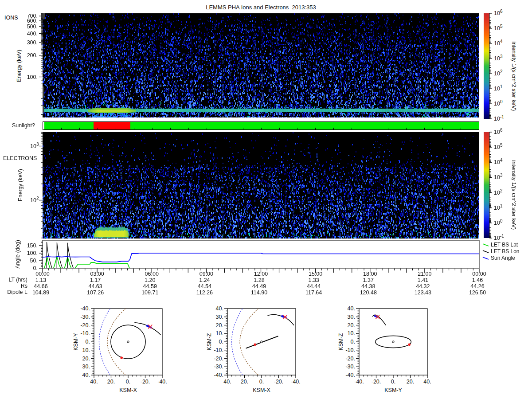  What do you see at coordinates (97, 274) in the screenshot?
I see `svg-text: 03:00` at bounding box center [97, 274].